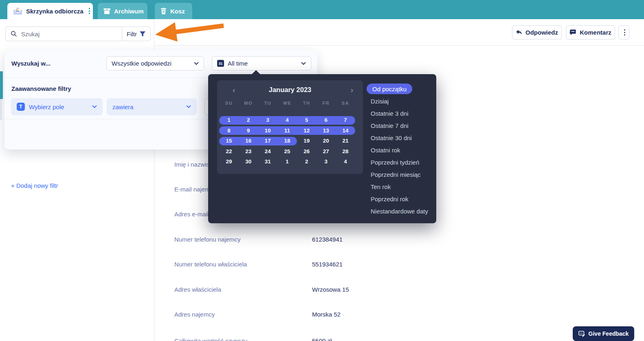 This screenshot has width=644, height=341. I want to click on calendar-day: 19, so click(307, 141).